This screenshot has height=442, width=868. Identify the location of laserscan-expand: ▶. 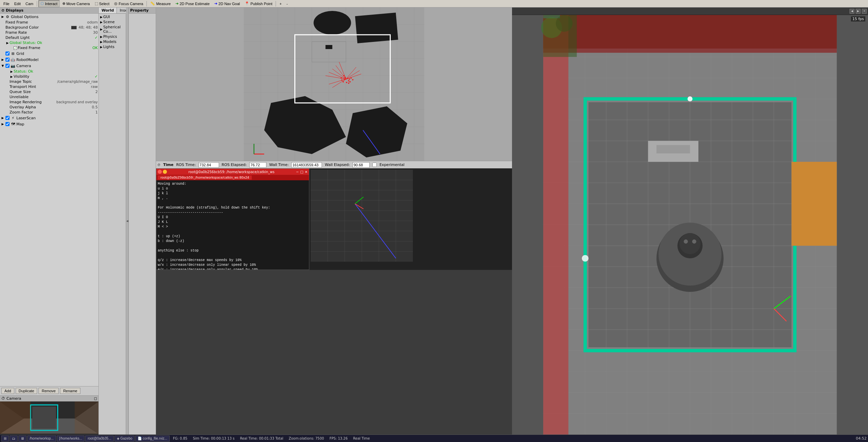
(3, 118).